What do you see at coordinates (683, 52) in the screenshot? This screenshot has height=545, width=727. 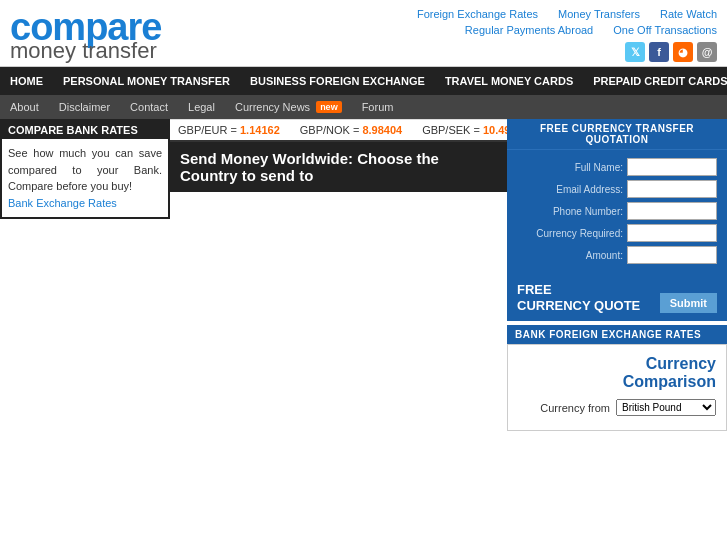 I see `rss-icon: ◕` at bounding box center [683, 52].